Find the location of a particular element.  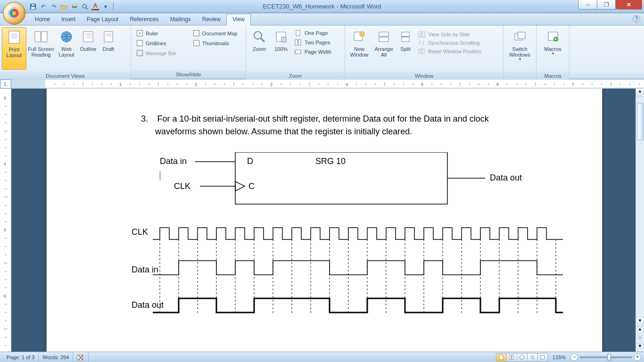

print-layout-button: Print Layout is located at coordinates (14, 49).